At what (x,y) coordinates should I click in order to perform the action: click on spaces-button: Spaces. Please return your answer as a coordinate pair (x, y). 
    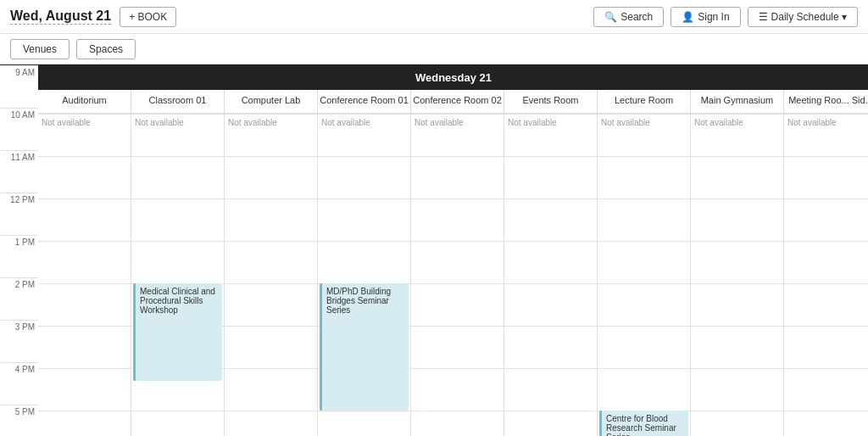
    Looking at the image, I should click on (106, 49).